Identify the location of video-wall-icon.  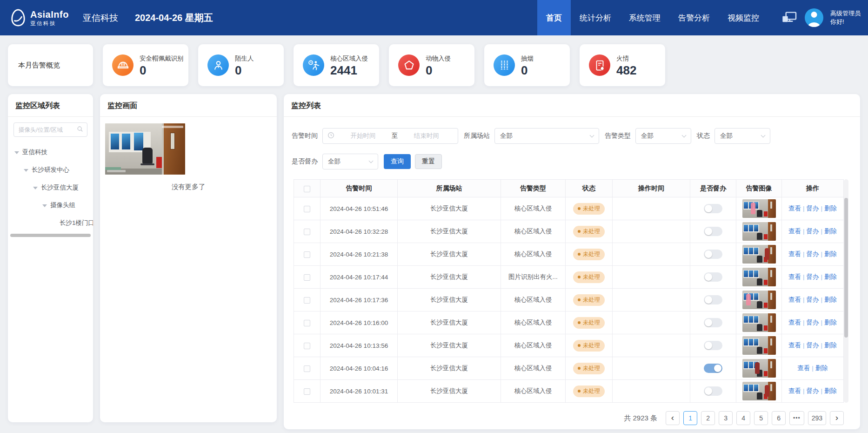
(789, 18).